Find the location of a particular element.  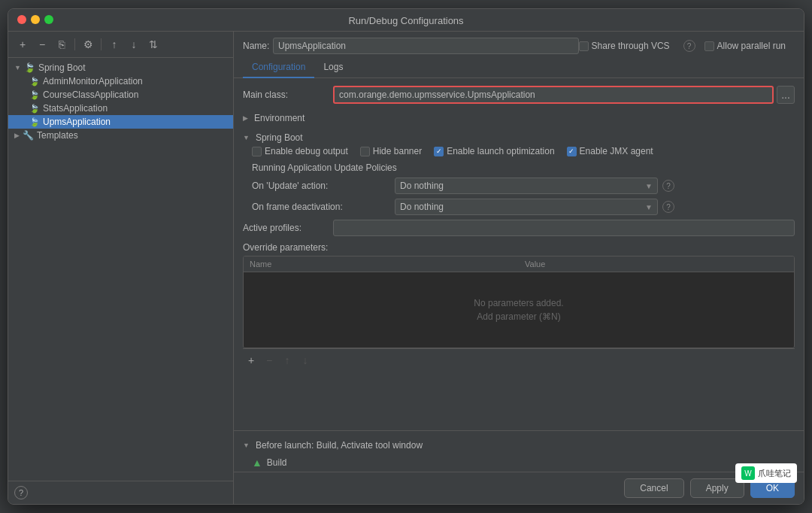

add-param-link: Add parameter (⌘N) is located at coordinates (519, 317).